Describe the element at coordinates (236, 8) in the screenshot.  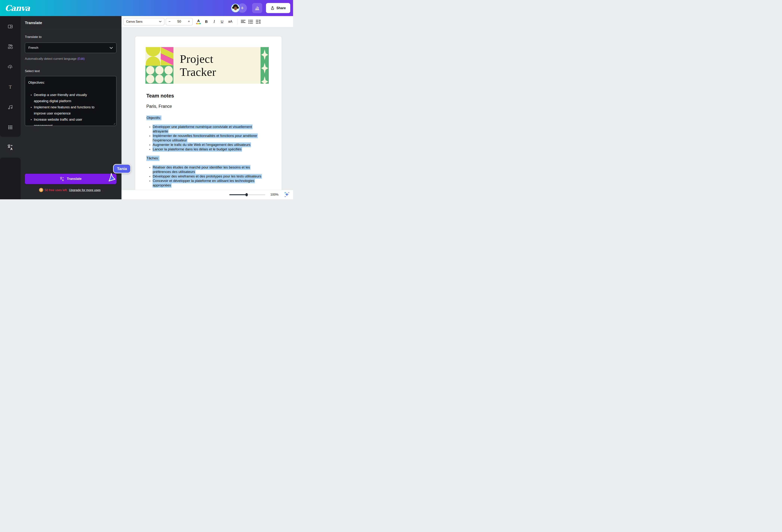
I see `avatar` at that location.